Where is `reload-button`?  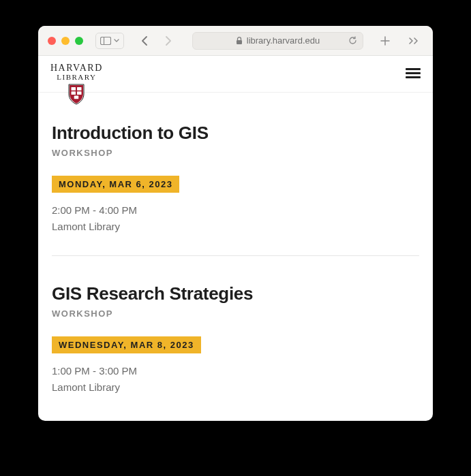
reload-button is located at coordinates (353, 41).